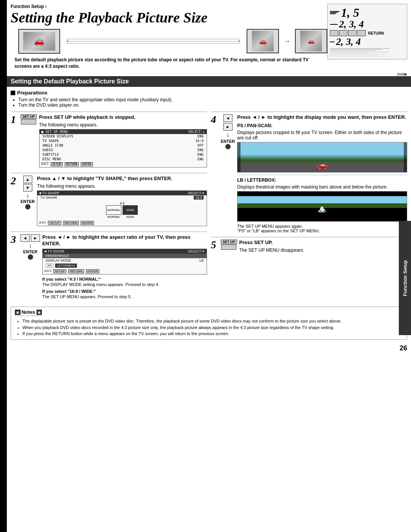 This screenshot has height=532, width=411. What do you see at coordinates (309, 172) in the screenshot?
I see `step-4-container: 4 ◄ ► ↓ ENTER Press ◄ / ► to highlight t…` at bounding box center [309, 172].